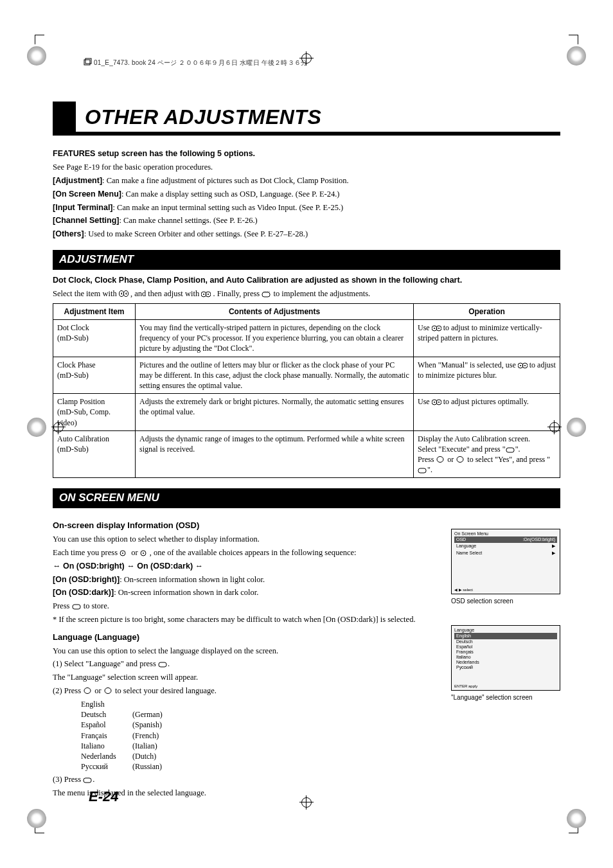 The height and width of the screenshot is (868, 613). What do you see at coordinates (506, 630) in the screenshot?
I see `osd-box-title: Language` at bounding box center [506, 630].